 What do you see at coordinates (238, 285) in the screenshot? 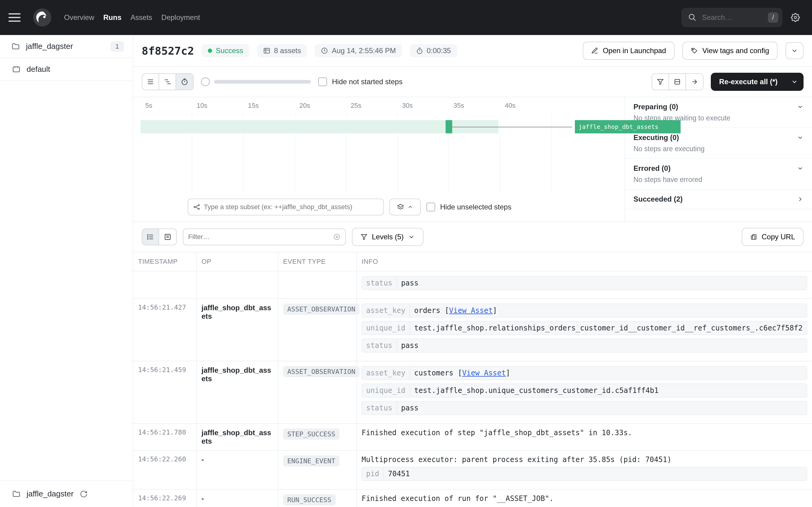
I see `log-op` at bounding box center [238, 285].